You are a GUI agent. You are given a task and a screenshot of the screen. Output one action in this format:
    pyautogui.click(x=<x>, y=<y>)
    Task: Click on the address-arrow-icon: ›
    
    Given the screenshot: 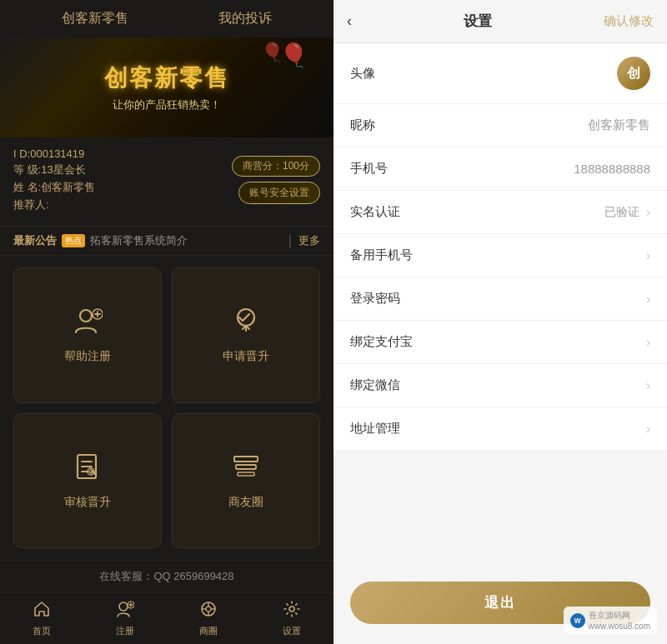 What is the action you would take?
    pyautogui.click(x=649, y=429)
    